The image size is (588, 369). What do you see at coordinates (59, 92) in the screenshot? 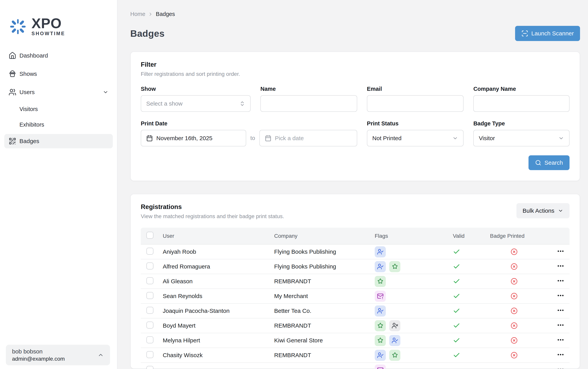
I see `sidebar-item-users: Users` at bounding box center [59, 92].